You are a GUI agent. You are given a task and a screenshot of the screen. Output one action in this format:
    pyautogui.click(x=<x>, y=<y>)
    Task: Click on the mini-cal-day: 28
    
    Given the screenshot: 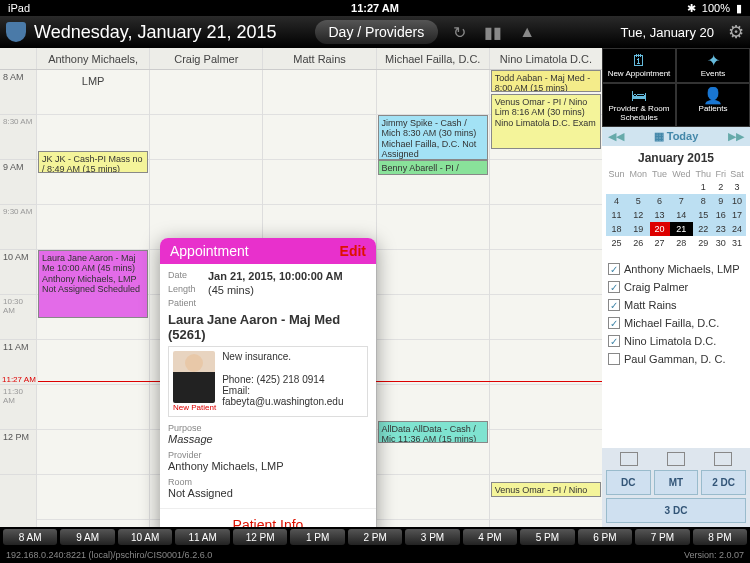 What is the action you would take?
    pyautogui.click(x=682, y=243)
    